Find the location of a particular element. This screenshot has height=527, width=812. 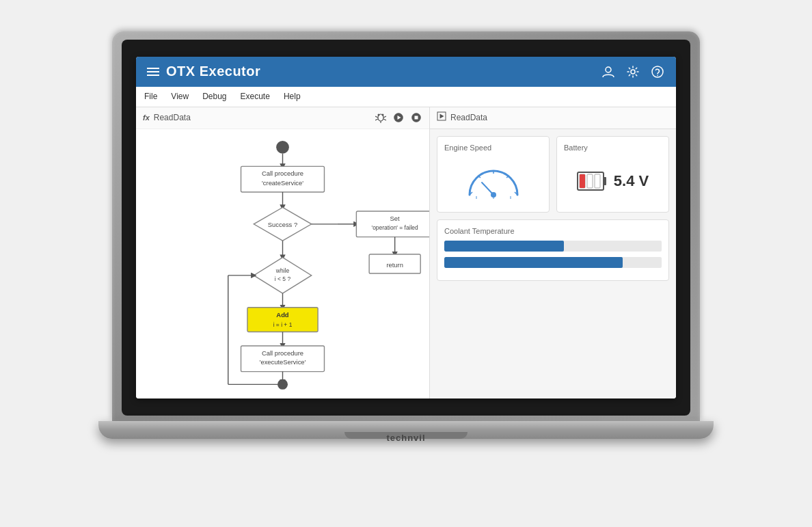

battery-container: 5.4 V is located at coordinates (612, 181).